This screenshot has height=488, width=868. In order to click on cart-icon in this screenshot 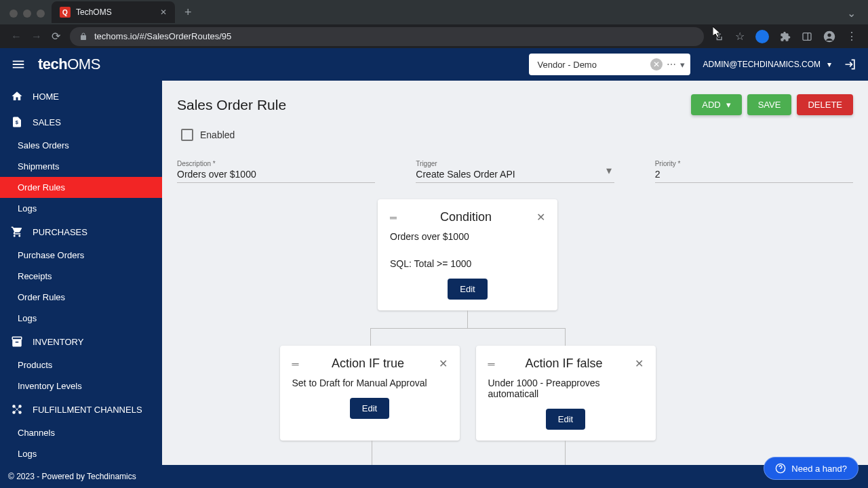, I will do `click(17, 232)`.